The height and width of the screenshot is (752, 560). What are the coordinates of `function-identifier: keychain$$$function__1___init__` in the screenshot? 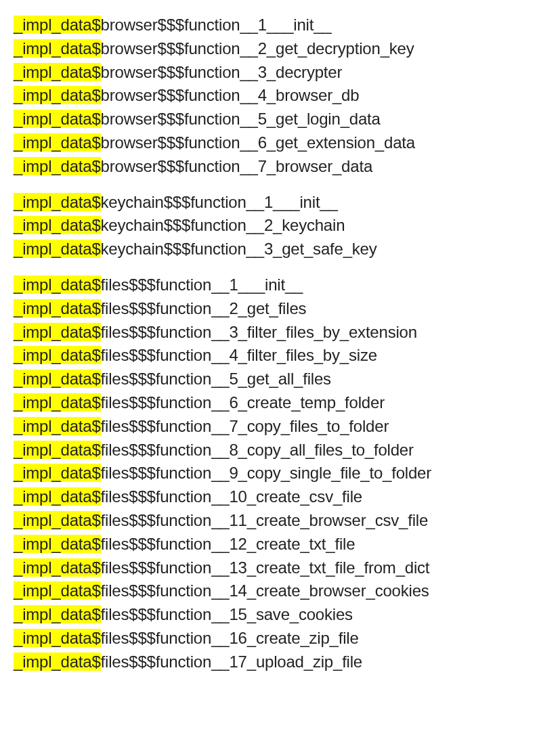 It's located at (219, 202).